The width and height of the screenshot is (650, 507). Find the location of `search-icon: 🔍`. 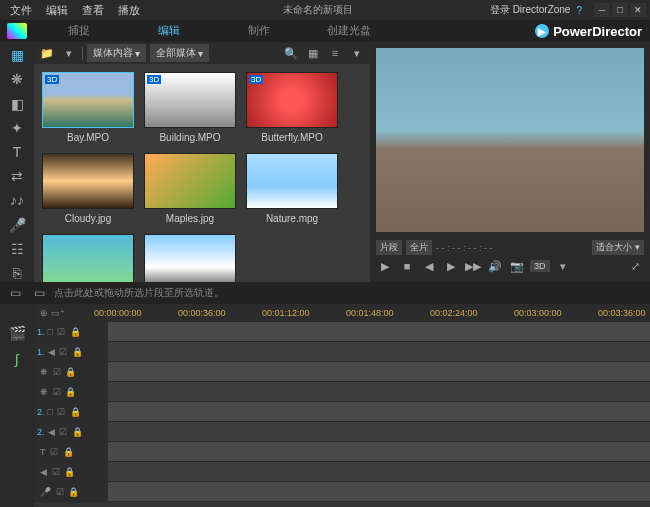

search-icon: 🔍 is located at coordinates (291, 53).